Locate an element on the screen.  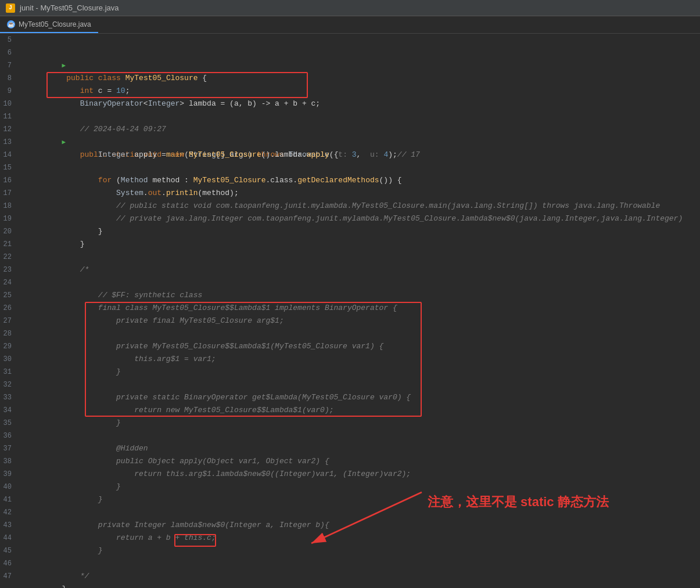
ln-22: 22 is located at coordinates (8, 257).